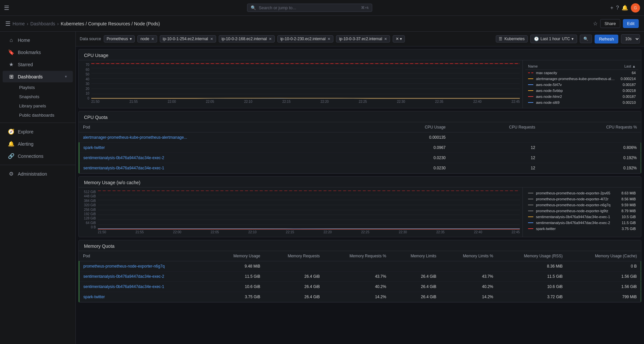  What do you see at coordinates (329, 39) in the screenshot?
I see `filter-ip3-close: ✕` at bounding box center [329, 39].